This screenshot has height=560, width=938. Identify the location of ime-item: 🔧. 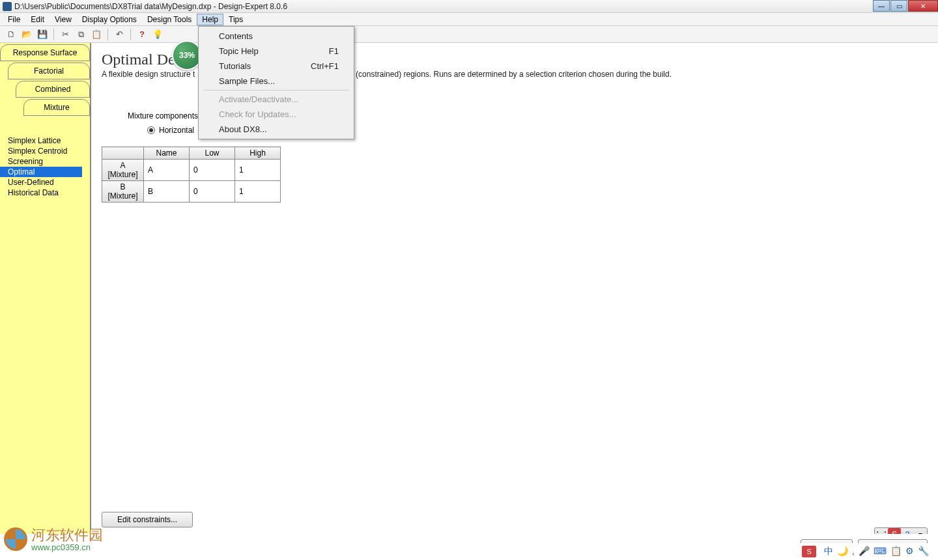
(924, 551).